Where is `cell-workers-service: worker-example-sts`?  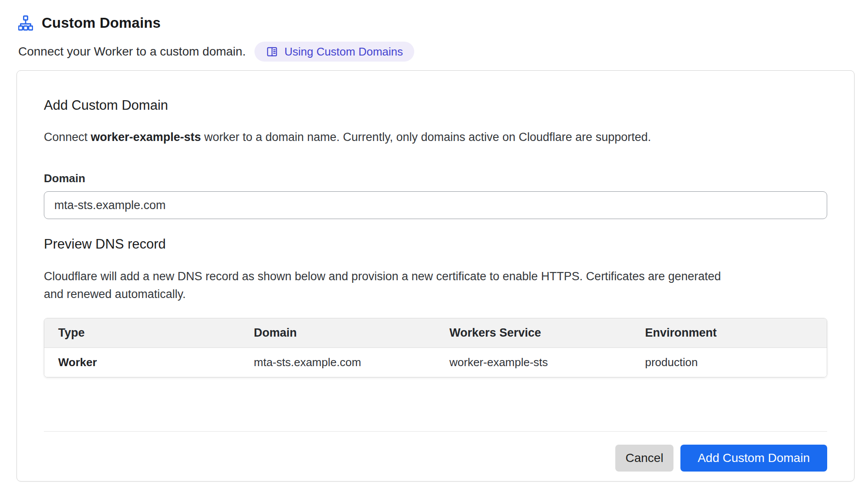
cell-workers-service: worker-example-sts is located at coordinates (533, 363).